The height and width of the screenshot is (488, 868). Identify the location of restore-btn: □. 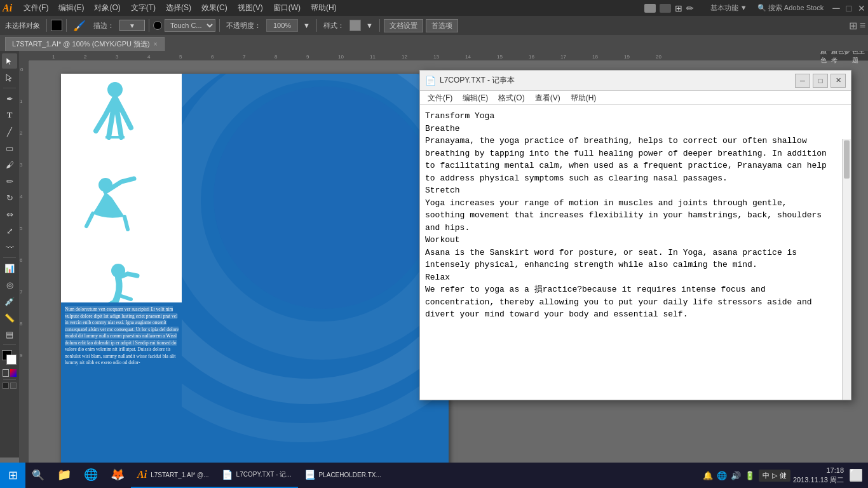
(849, 8).